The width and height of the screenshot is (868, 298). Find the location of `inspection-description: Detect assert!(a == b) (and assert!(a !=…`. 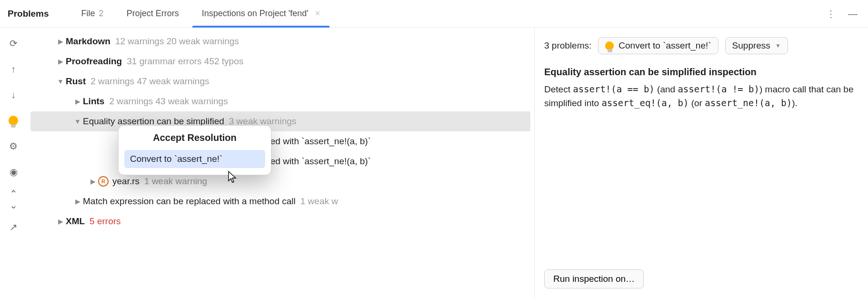

inspection-description: Detect assert!(a == b) (and assert!(a !=… is located at coordinates (701, 96).